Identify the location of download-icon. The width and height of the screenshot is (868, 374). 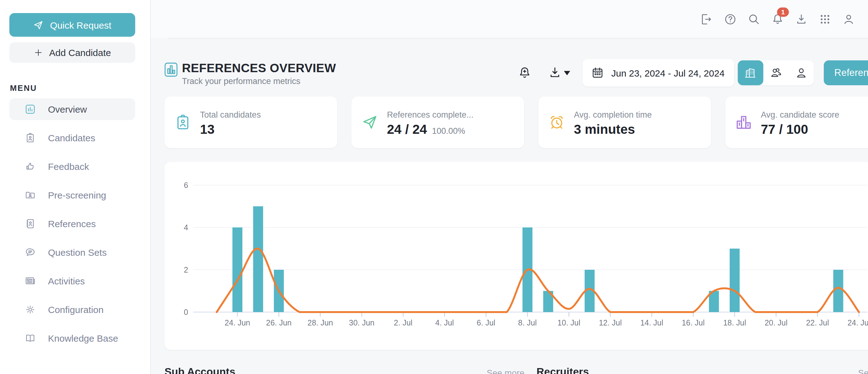
(801, 19).